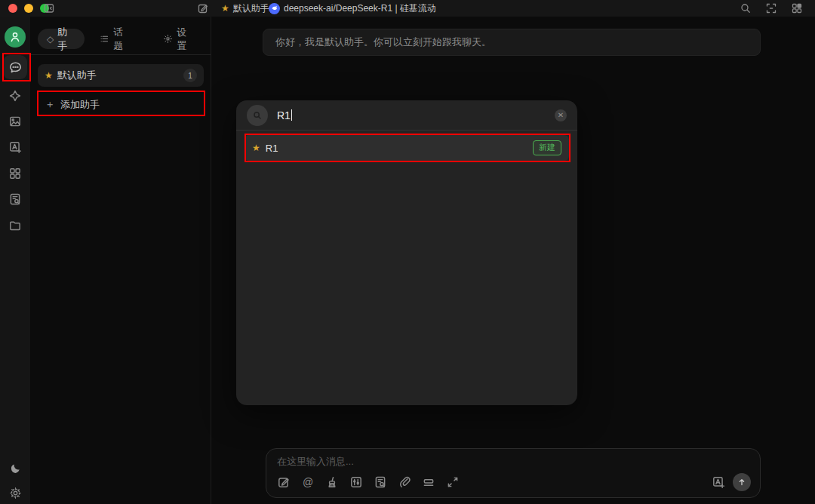 The width and height of the screenshot is (815, 504). Describe the element at coordinates (15, 37) in the screenshot. I see `user-avatar` at that location.